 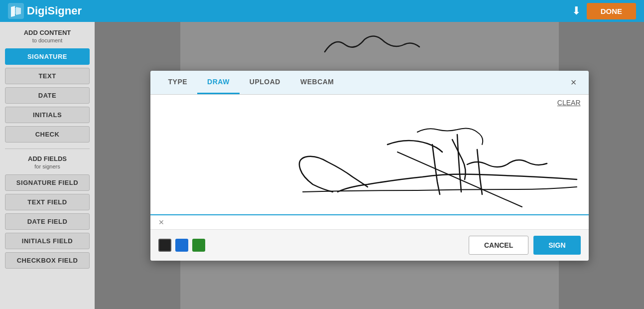 I want to click on tab-webcam: WEBCAM, so click(x=317, y=83).